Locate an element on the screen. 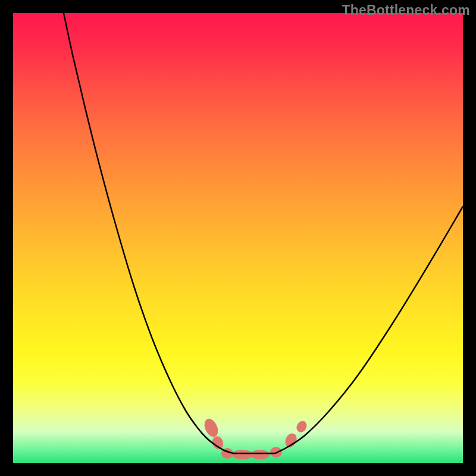  watermark-text: TheBottleneck.com is located at coordinates (406, 11).